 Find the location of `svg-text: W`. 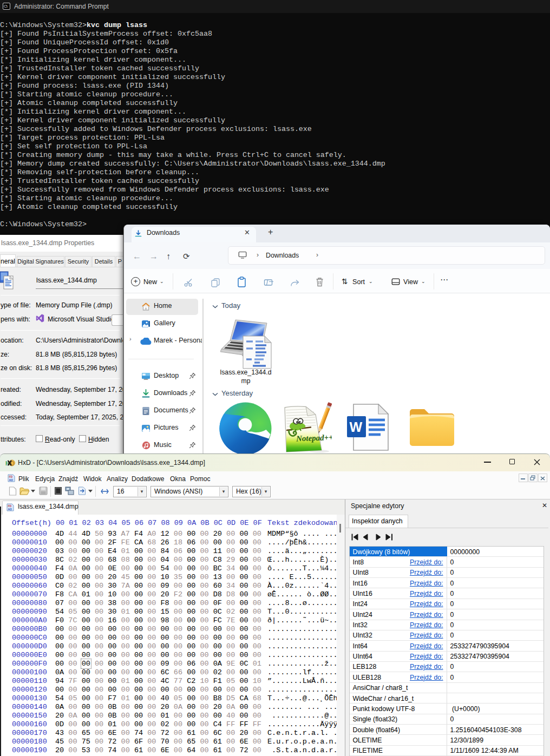

svg-text: W is located at coordinates (356, 427).